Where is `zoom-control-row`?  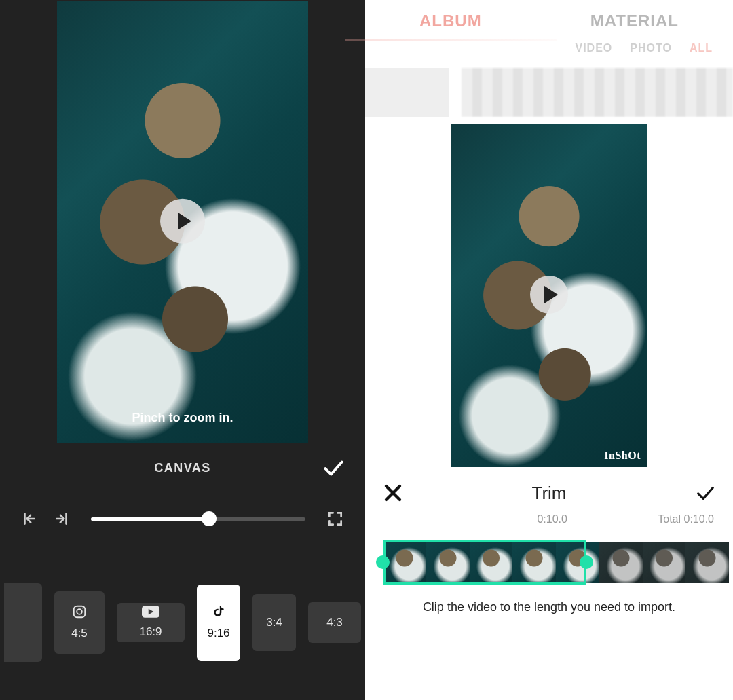
zoom-control-row is located at coordinates (183, 519).